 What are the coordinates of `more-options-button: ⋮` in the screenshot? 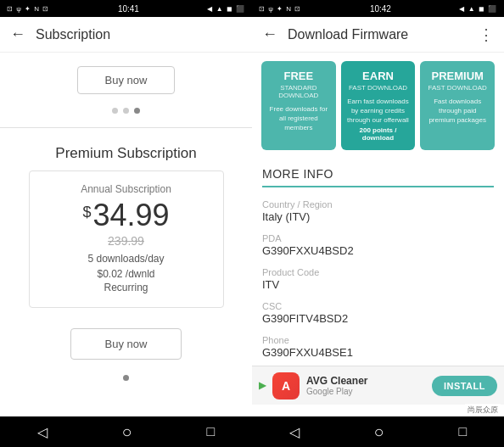 It's located at (486, 35).